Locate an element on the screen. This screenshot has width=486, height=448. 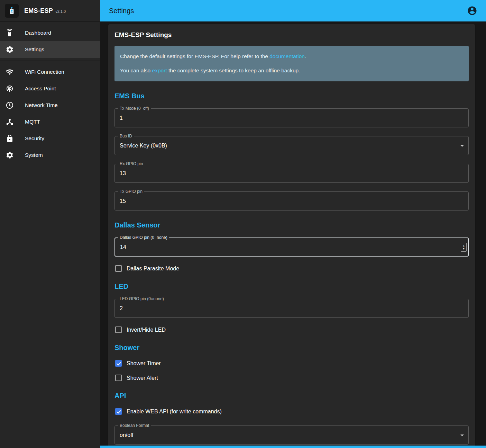
sidebar-item-label: MQTT is located at coordinates (33, 122).